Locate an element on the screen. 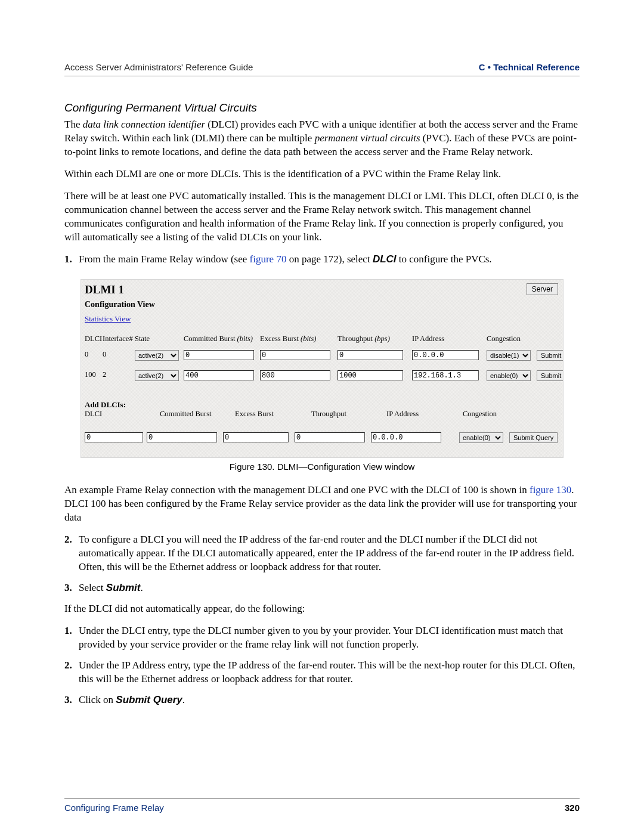  step-a3-text: Select Submit. is located at coordinates (329, 588).